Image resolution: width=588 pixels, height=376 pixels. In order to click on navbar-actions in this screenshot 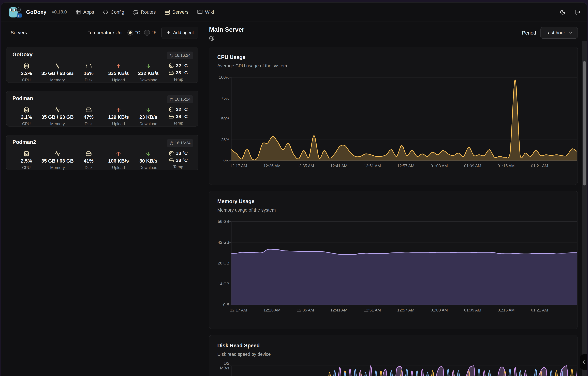, I will do `click(570, 12)`.